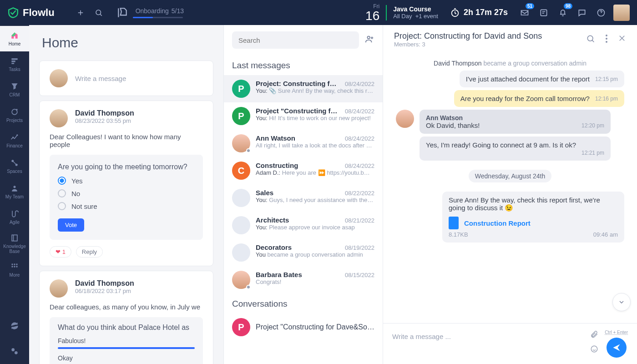 The image size is (637, 364). I want to click on conversation-name: Project "Constructing for Dave&So…, so click(315, 327).